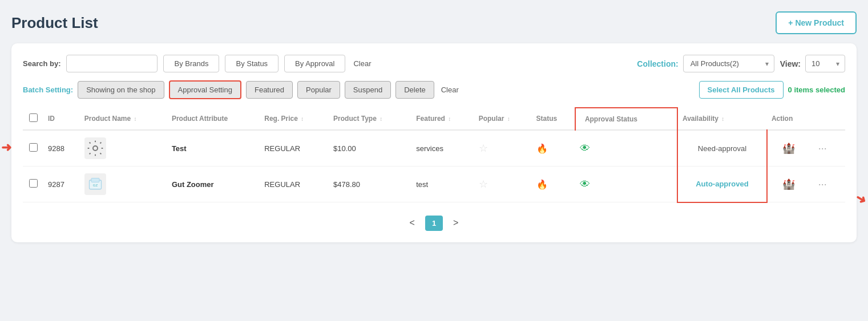 The height and width of the screenshot is (321, 868). Describe the element at coordinates (412, 223) in the screenshot. I see `prev-page-button: <` at that location.